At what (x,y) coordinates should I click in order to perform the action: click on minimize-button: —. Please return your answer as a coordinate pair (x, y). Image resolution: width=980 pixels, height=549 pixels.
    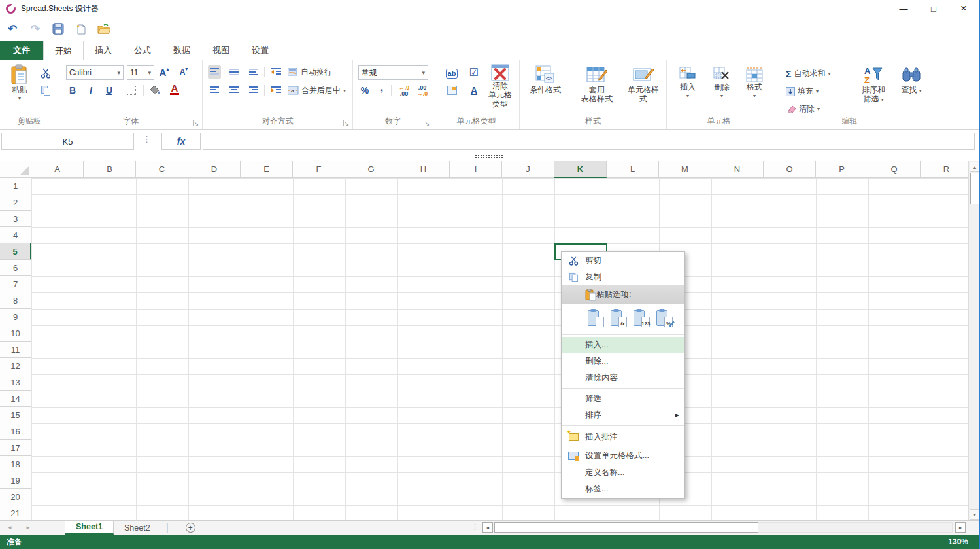
    Looking at the image, I should click on (904, 9).